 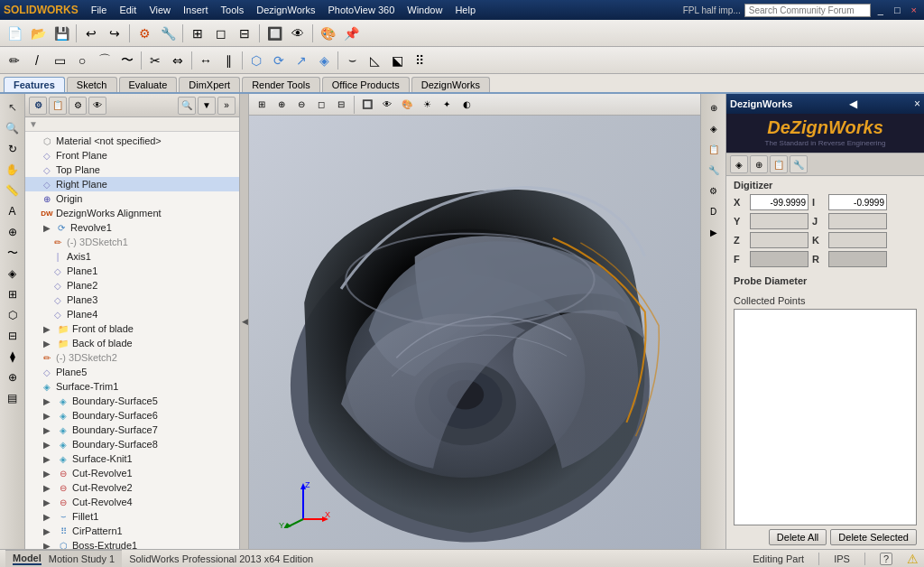 I want to click on surface-btn: ◈, so click(x=13, y=274).